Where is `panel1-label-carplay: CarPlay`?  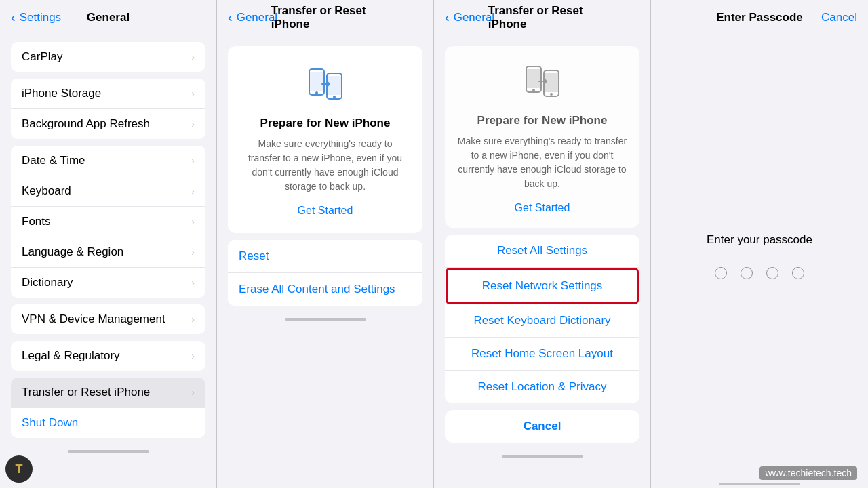 panel1-label-carplay: CarPlay is located at coordinates (106, 57).